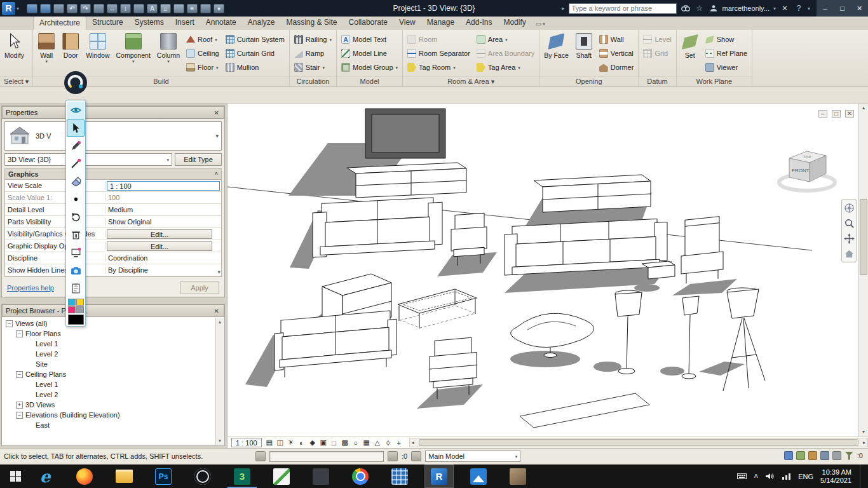  What do you see at coordinates (219, 9) in the screenshot?
I see `customize-quick-access-icon: ▾` at bounding box center [219, 9].